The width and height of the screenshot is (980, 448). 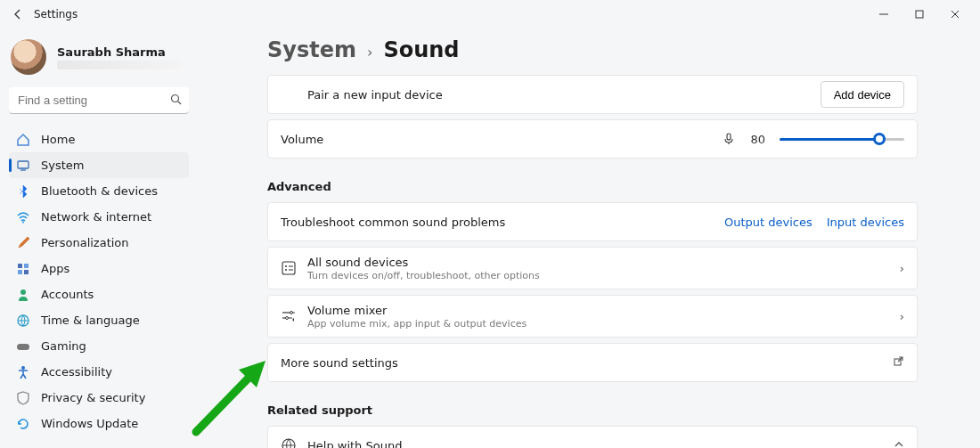 I want to click on breadcrumb-parent: System, so click(x=312, y=50).